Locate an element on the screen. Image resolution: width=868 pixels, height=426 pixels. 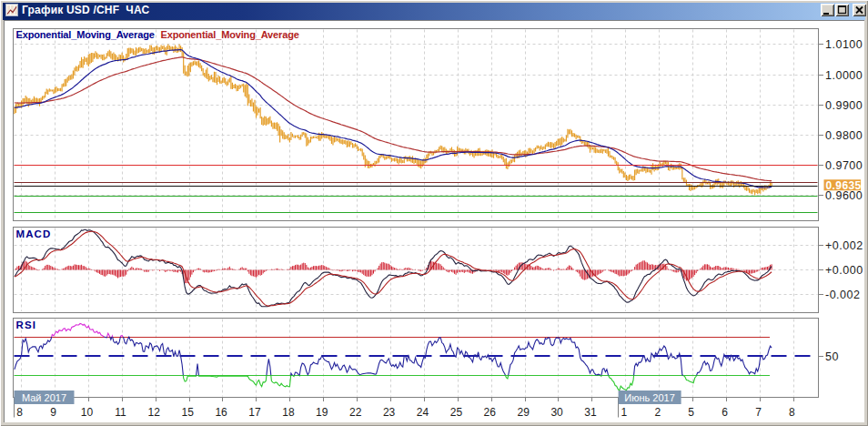
date-label: 17 is located at coordinates (255, 412).